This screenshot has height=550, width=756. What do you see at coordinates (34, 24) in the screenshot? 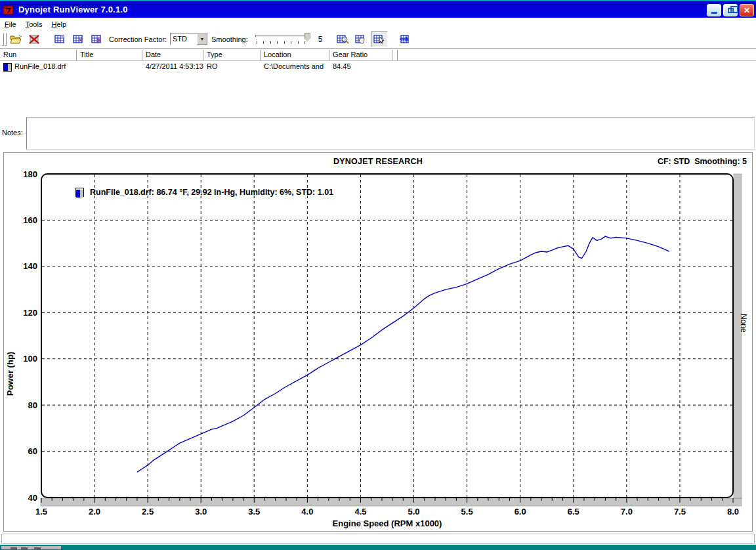
I see `menu-tools: Tools` at bounding box center [34, 24].